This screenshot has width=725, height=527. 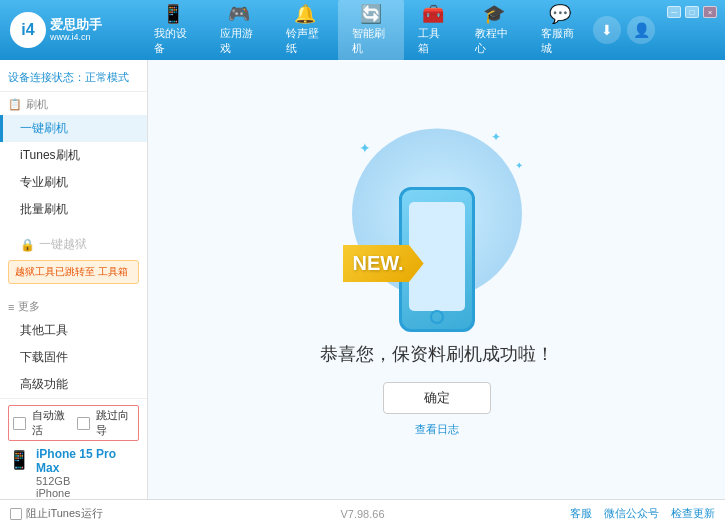 I want to click on sparkle-icon-2: ✦, so click(x=496, y=137).